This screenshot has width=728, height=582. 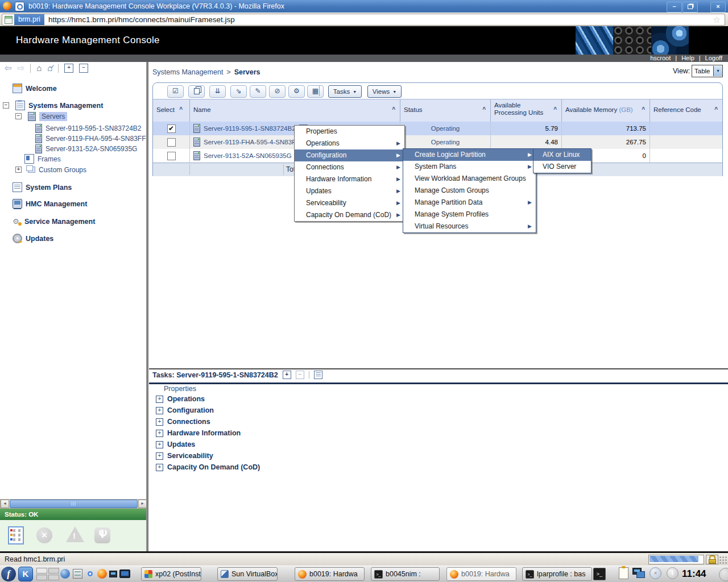 I want to click on row-checkbox-checked: ✔, so click(x=172, y=128).